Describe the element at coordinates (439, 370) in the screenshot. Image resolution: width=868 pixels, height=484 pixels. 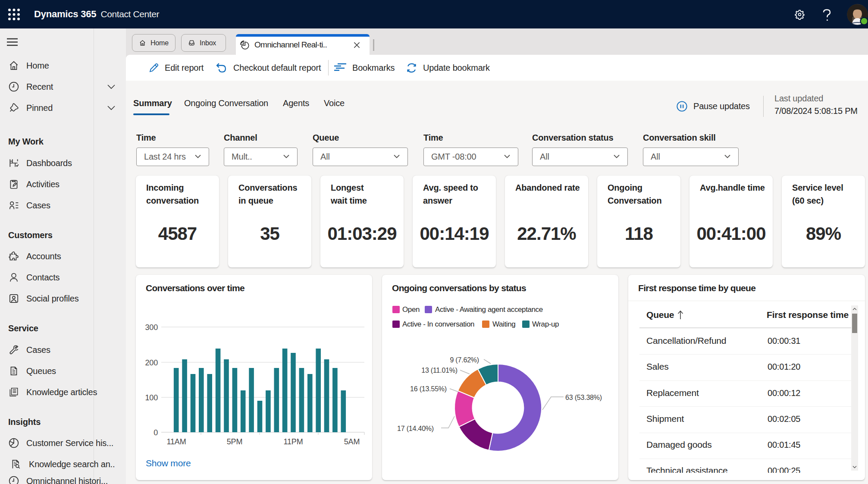
I see `svg-text: 13 (11.01%)` at that location.